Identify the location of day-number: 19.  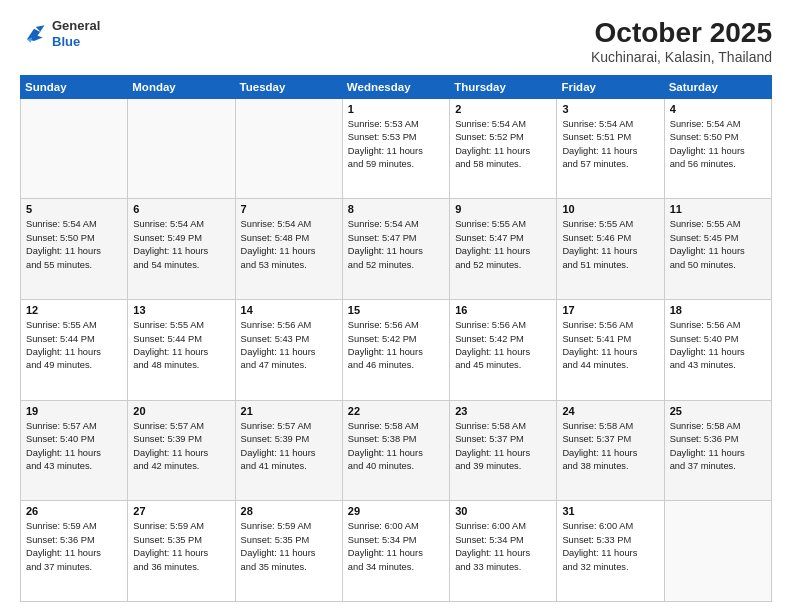
(74, 411).